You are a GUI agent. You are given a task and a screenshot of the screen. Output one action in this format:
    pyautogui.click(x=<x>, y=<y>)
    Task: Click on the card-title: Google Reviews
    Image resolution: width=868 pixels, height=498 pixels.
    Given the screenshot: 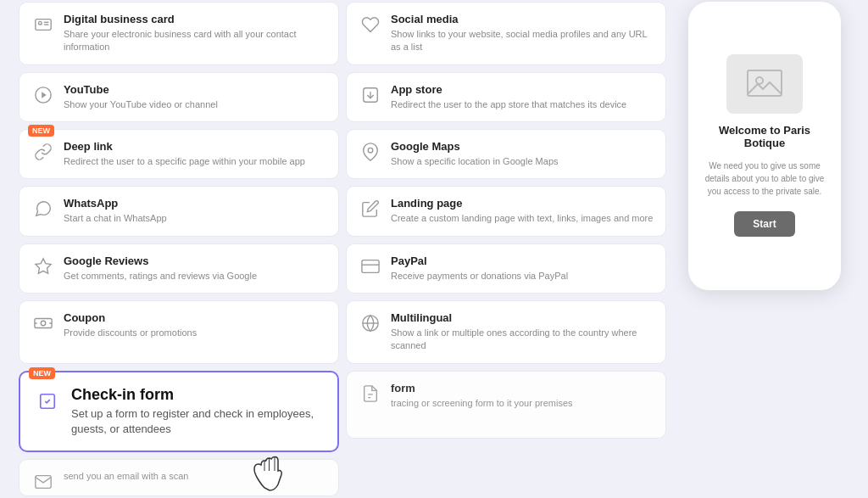 What is the action you would take?
    pyautogui.click(x=160, y=261)
    